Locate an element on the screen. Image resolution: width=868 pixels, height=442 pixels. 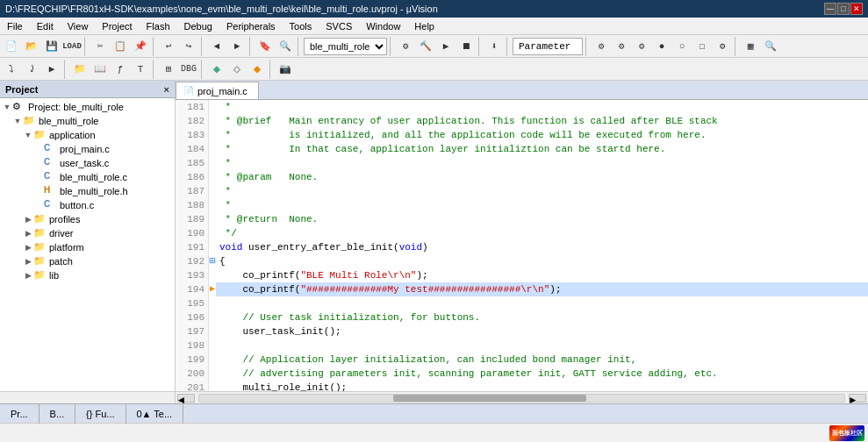
tab-file-icon: 📄 is located at coordinates (189, 91).